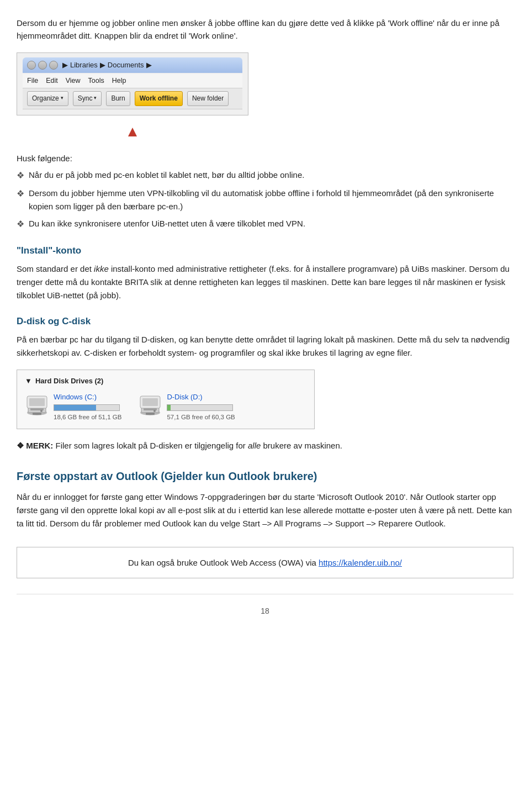 The width and height of the screenshot is (530, 812). What do you see at coordinates (201, 418) in the screenshot?
I see `d-drive-size: 57,1 GB free of 60,3 GB` at bounding box center [201, 418].